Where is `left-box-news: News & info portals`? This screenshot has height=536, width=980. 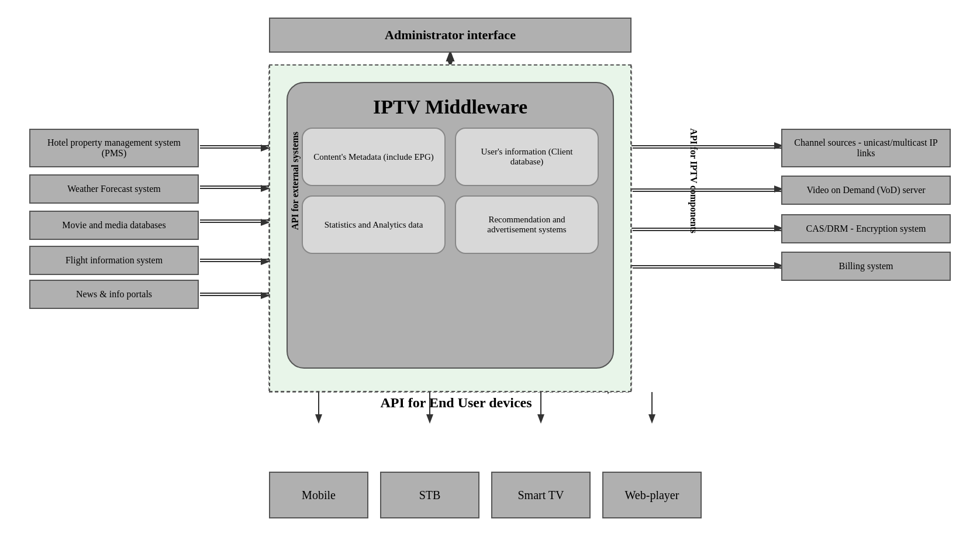 left-box-news: News & info portals is located at coordinates (114, 294).